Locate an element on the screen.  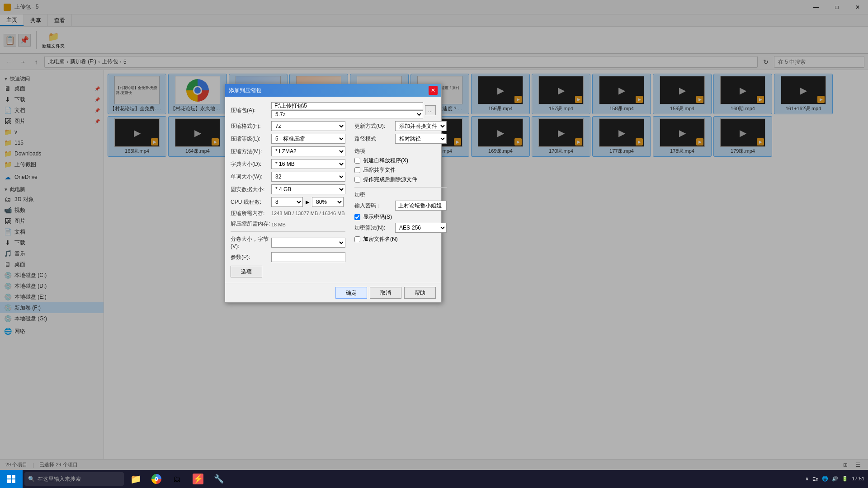
show-password-checkbox is located at coordinates (357, 217).